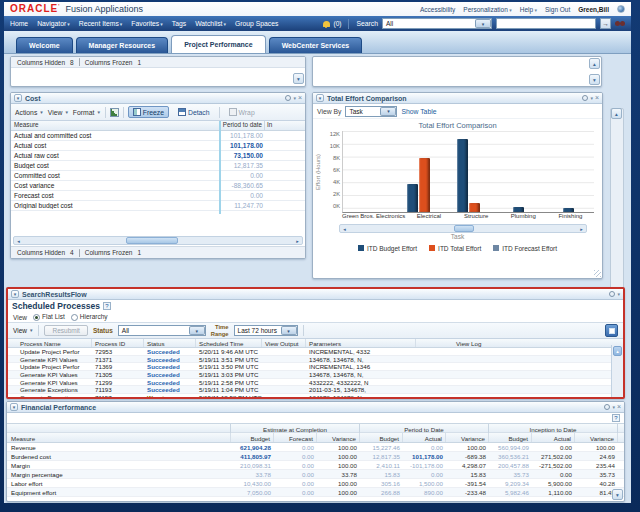 The image size is (640, 512). Describe the element at coordinates (158, 206) in the screenshot. I see `table-row: Original budget cost11,247.70` at that location.